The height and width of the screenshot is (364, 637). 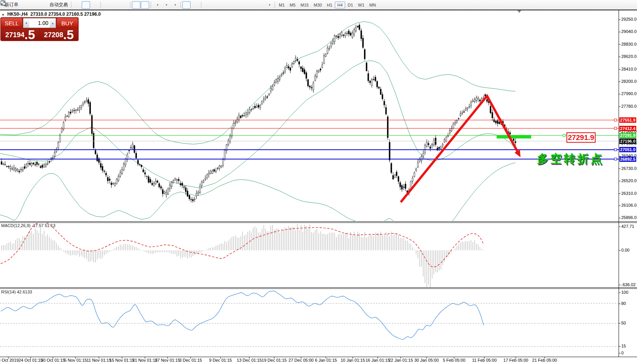 What do you see at coordinates (628, 135) in the screenshot?
I see `price-level-tag: 27291.9` at bounding box center [628, 135].